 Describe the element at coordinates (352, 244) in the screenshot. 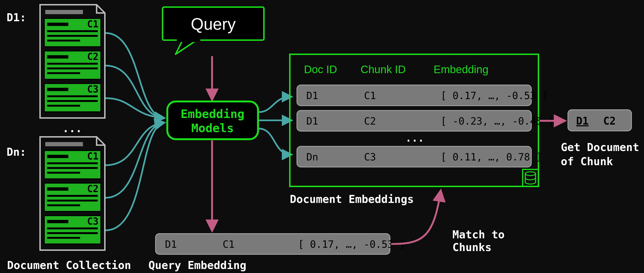

I see `qemb-vec: [ 0.17, …, -0.53 ]` at that location.